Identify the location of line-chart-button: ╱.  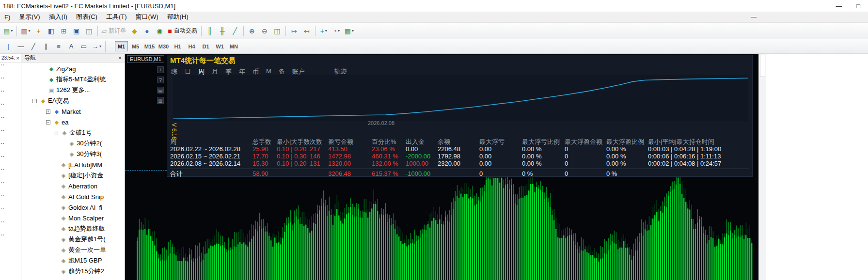
(235, 31).